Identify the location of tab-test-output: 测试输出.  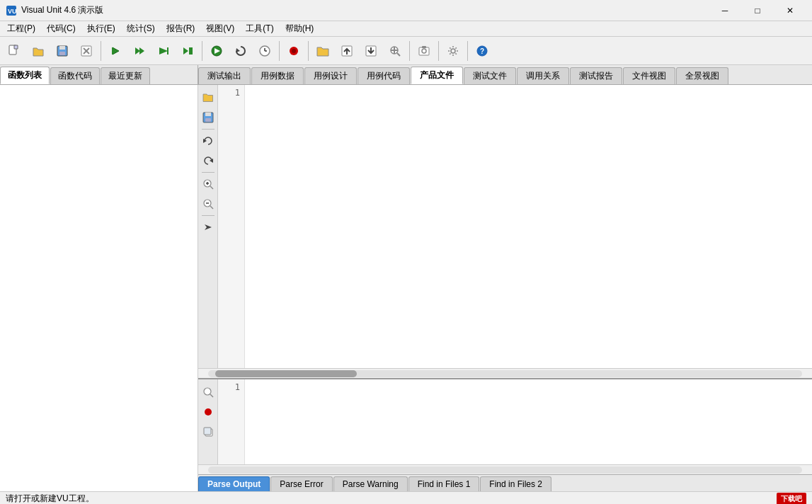
(224, 76).